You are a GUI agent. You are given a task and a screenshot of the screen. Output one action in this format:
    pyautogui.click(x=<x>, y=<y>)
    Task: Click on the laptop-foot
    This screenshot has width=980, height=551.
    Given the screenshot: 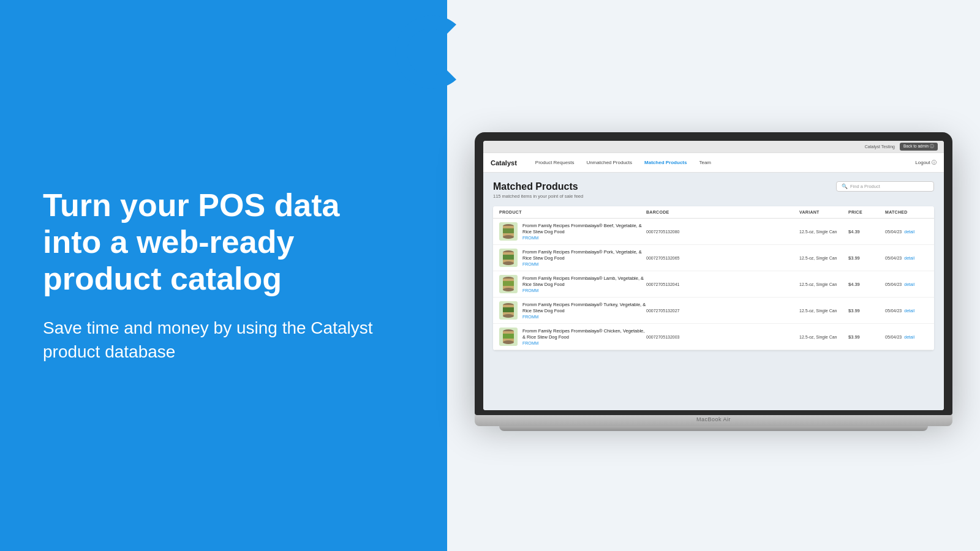 What is the action you would take?
    pyautogui.click(x=714, y=429)
    